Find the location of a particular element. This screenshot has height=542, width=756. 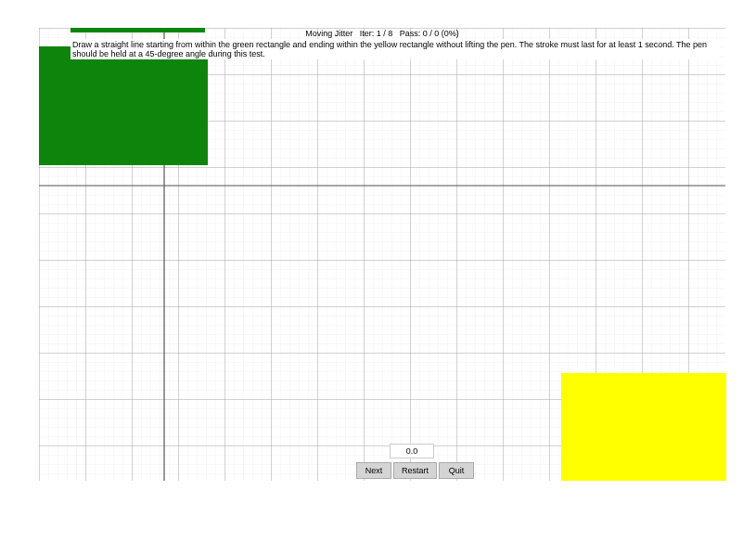

start-rectangle is located at coordinates (123, 106).